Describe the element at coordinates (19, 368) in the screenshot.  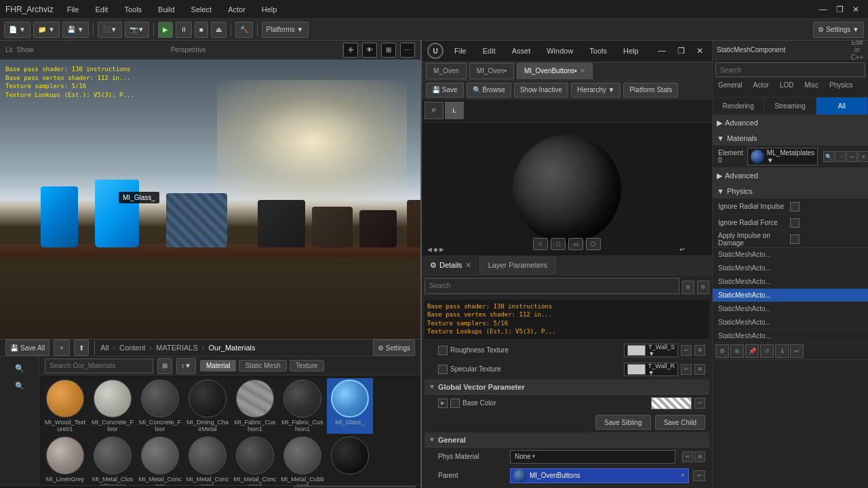
I see `search-small-icon: 🔍` at that location.